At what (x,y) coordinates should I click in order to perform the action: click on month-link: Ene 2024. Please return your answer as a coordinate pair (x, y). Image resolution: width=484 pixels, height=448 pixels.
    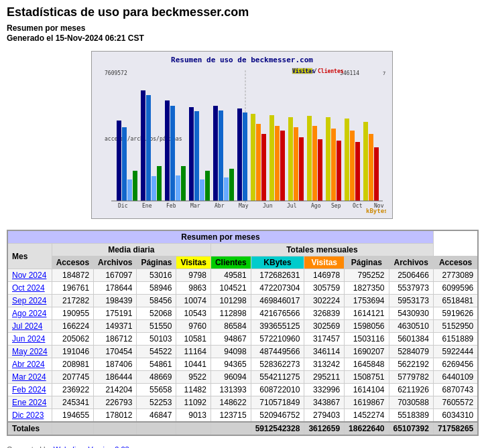
    Looking at the image, I should click on (29, 402).